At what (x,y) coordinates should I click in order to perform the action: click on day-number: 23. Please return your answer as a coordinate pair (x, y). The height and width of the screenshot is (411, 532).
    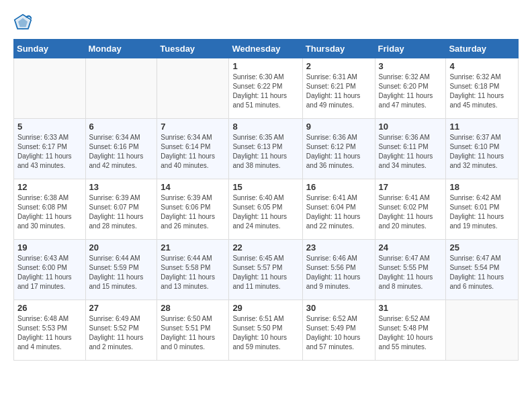
    Looking at the image, I should click on (339, 247).